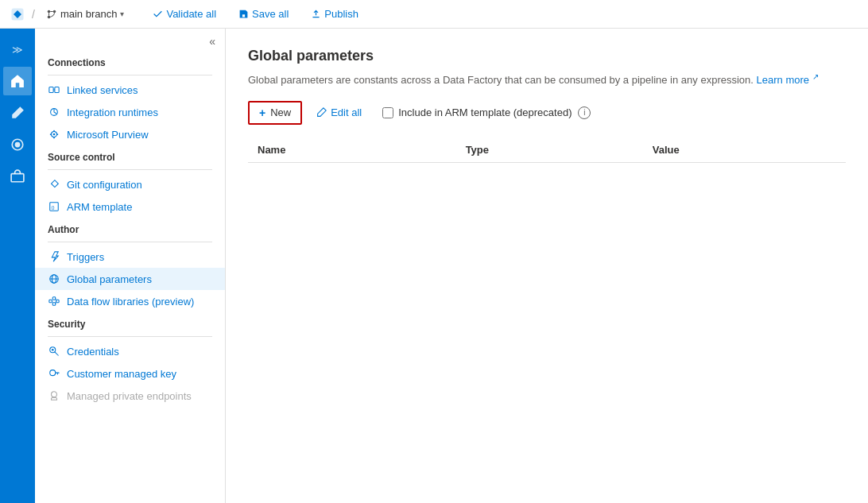 This screenshot has width=868, height=503. Describe the element at coordinates (184, 14) in the screenshot. I see `validate-all-button: Validate all` at that location.